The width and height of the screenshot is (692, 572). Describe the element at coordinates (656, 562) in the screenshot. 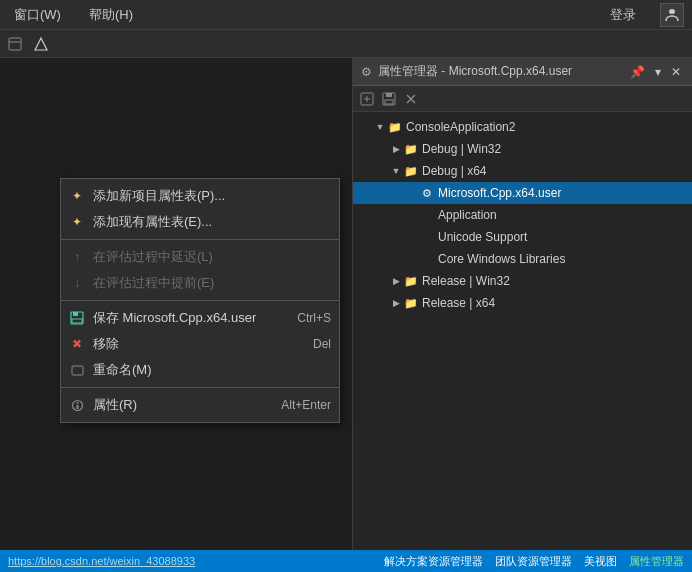

I see `status-item-4: 属性管理器` at that location.